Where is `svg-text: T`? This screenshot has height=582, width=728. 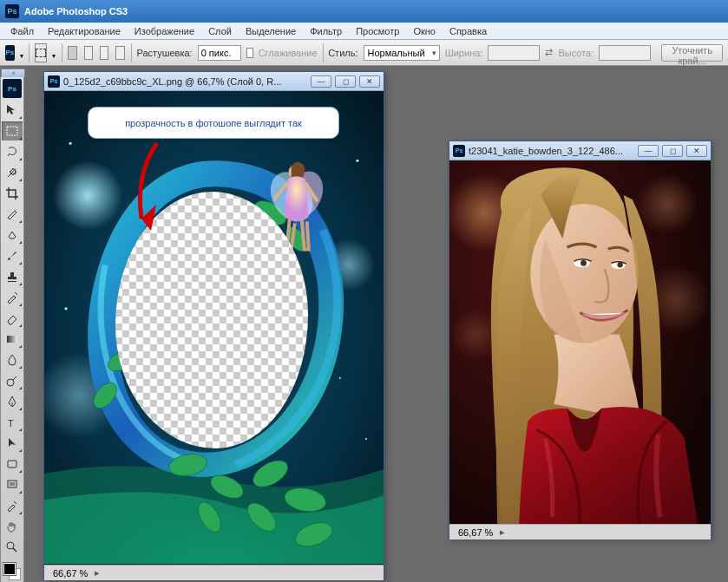 svg-text: T is located at coordinates (10, 423).